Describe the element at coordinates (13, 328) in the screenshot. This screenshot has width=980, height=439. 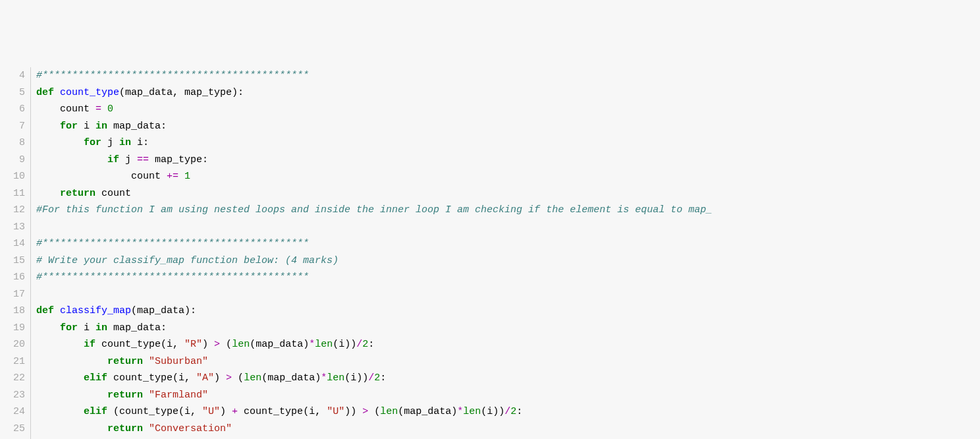
I see `line-number: 19` at that location.